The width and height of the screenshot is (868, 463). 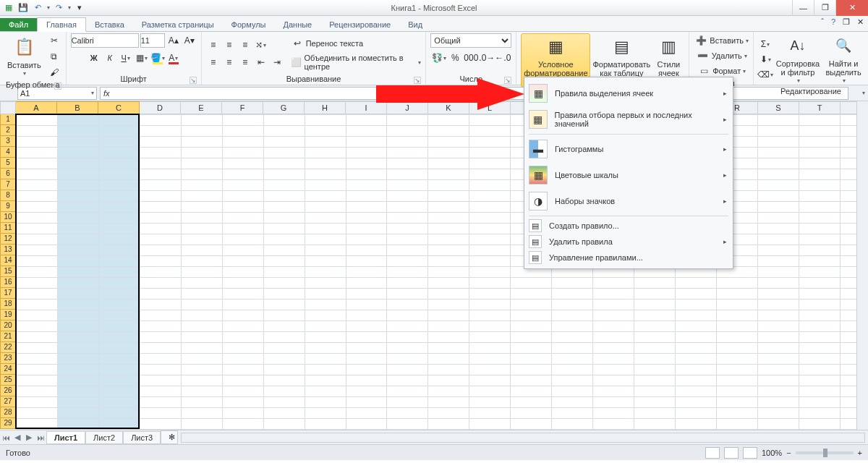 What do you see at coordinates (621, 47) in the screenshot?
I see `table-icon: ▤` at bounding box center [621, 47].